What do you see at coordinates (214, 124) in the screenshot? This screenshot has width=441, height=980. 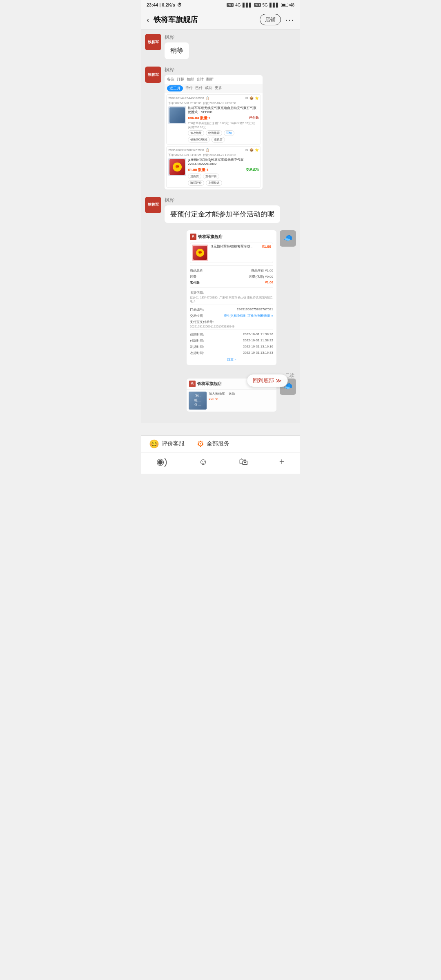 I see `order-body-1: 铁将军车载无线充气泵充电自启动充气泵打气泵便携式…SFP081 ¥96.03 数…` at bounding box center [214, 124].